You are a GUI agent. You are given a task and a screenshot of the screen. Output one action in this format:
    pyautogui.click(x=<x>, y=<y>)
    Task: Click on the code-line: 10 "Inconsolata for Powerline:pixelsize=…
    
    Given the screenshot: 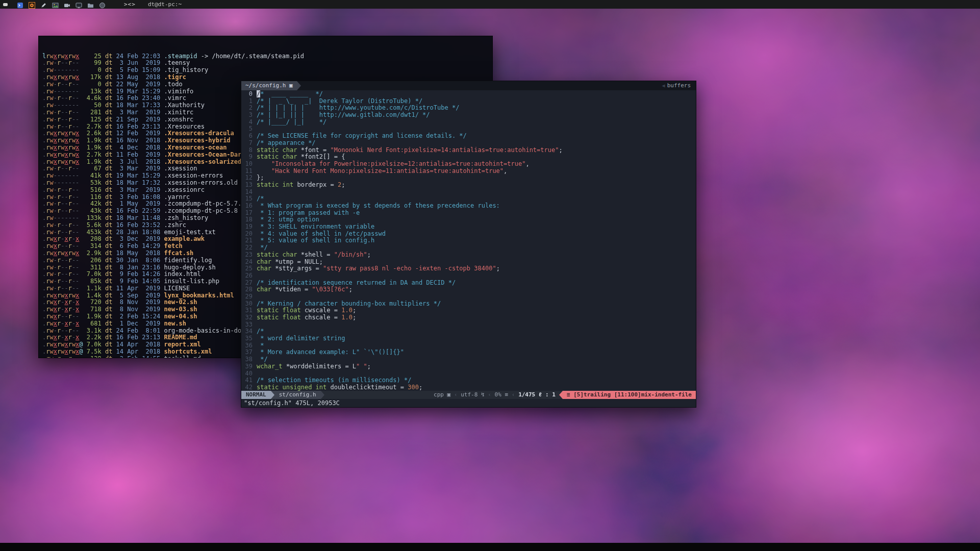 What is the action you would take?
    pyautogui.click(x=468, y=164)
    